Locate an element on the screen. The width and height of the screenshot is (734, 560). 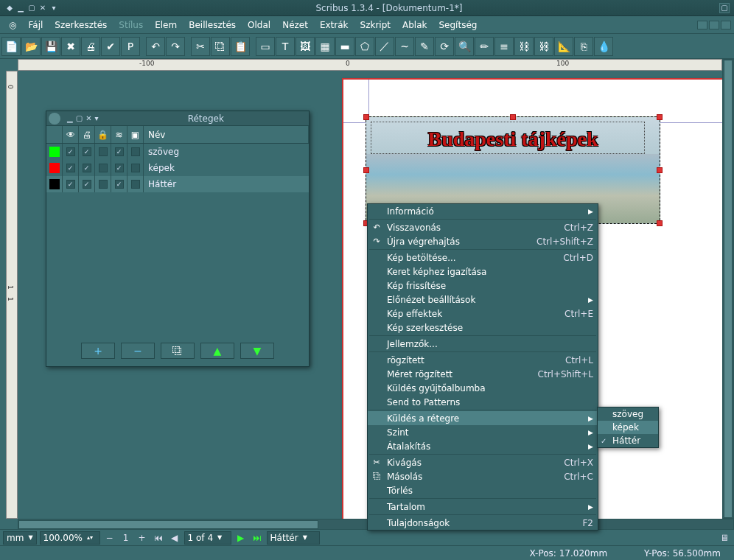
menu-help: Segítség is located at coordinates (458, 25).